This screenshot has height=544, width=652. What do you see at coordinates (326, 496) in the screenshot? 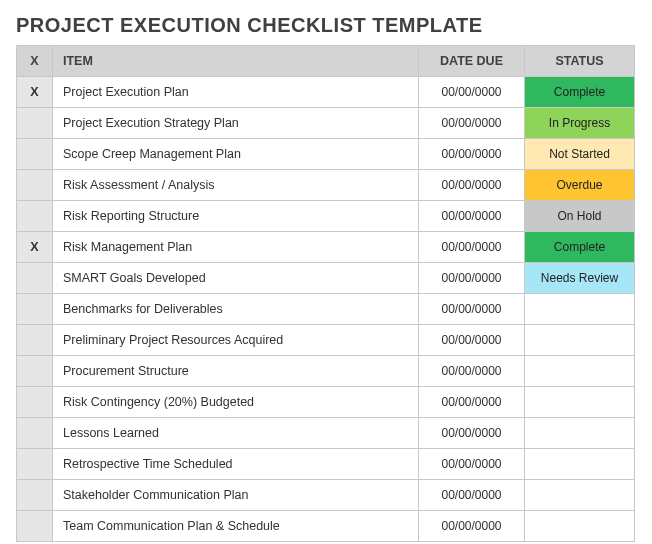
I see `table-row: Stakeholder Communication Plan00/00/0000` at bounding box center [326, 496].